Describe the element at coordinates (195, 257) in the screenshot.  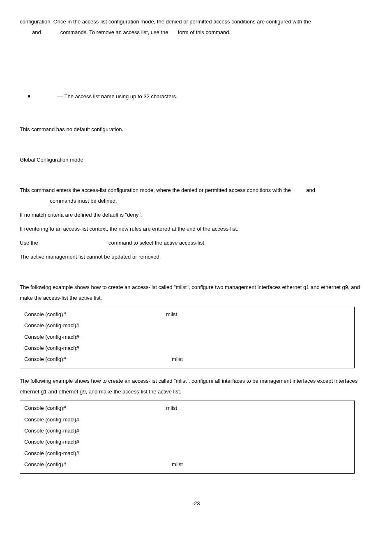
I see `guidelines-p5: The active management list cannot be upd…` at that location.